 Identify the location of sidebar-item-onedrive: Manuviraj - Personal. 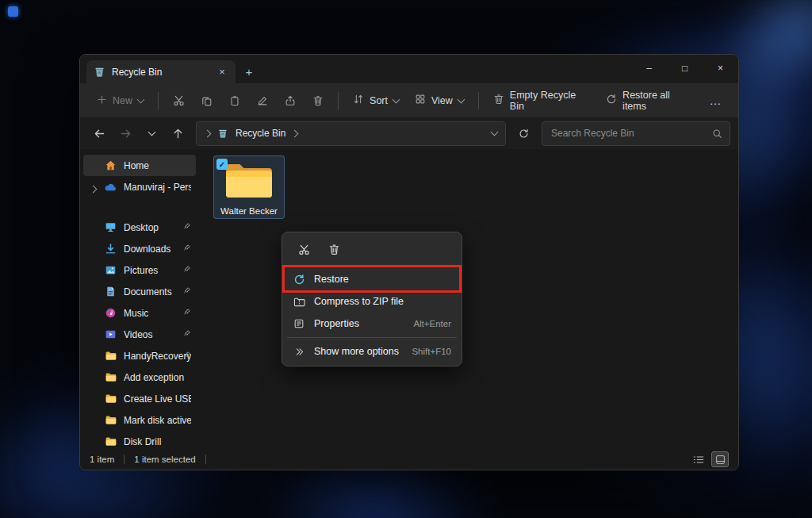
(140, 187).